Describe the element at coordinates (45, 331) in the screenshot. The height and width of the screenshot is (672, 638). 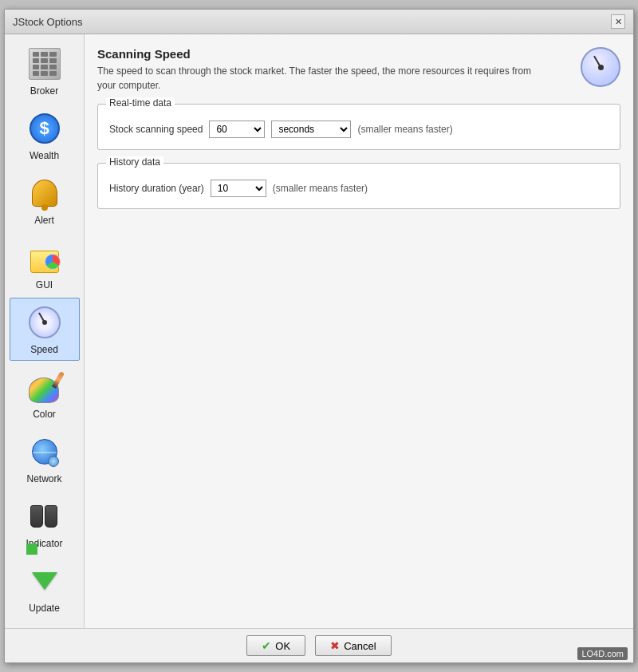
I see `sidebar: Broker $ Wealth` at that location.